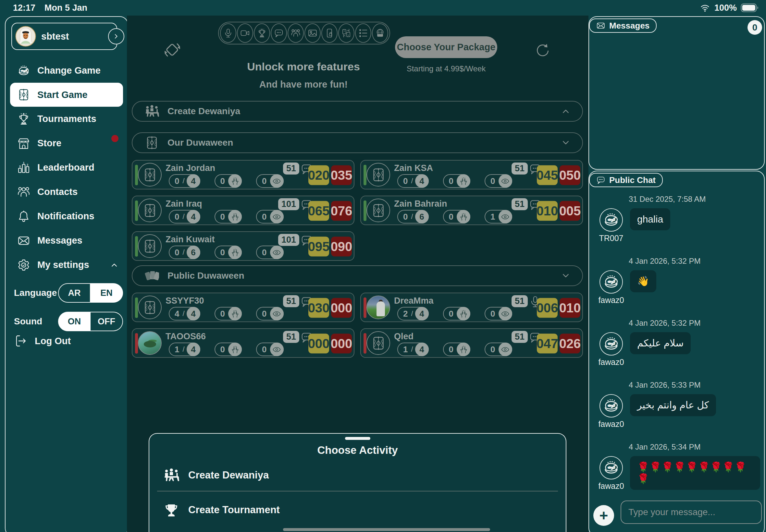 The width and height of the screenshot is (766, 532). I want to click on sidebar-item-start-game: Start Game, so click(67, 95).